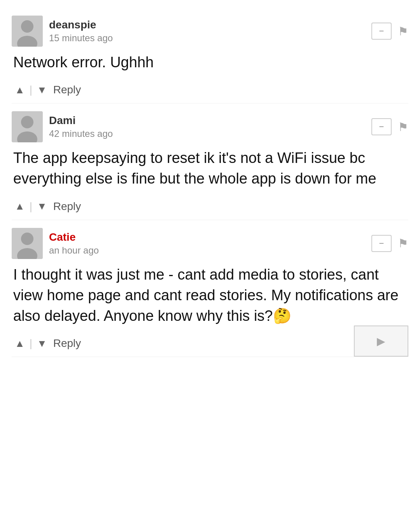  I want to click on comment-username: Catie, so click(74, 237).